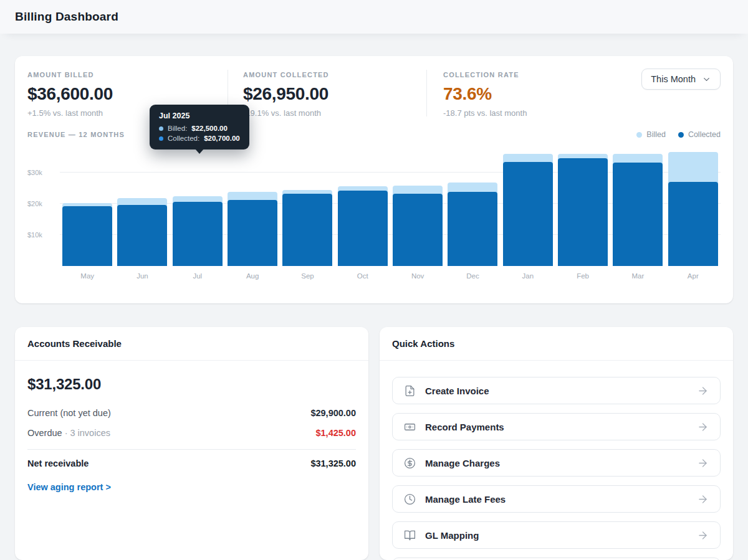  I want to click on create-invoice-label: Create Invoice, so click(458, 391).